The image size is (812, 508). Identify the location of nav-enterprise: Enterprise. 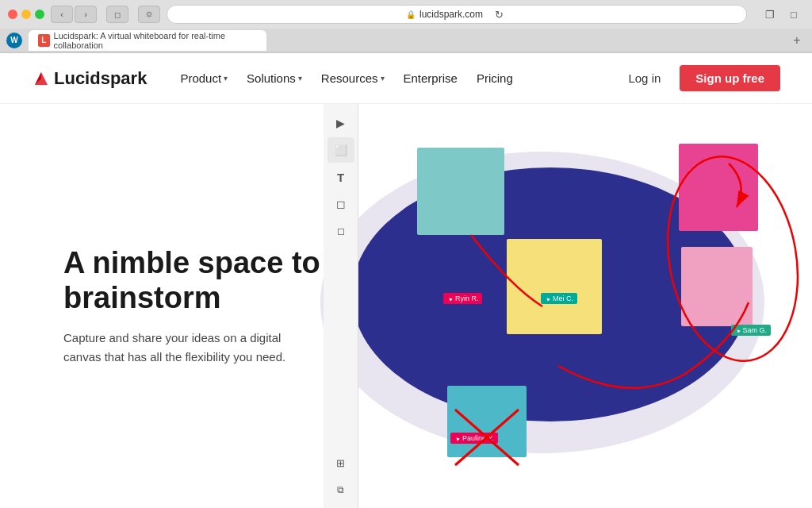
(431, 78).